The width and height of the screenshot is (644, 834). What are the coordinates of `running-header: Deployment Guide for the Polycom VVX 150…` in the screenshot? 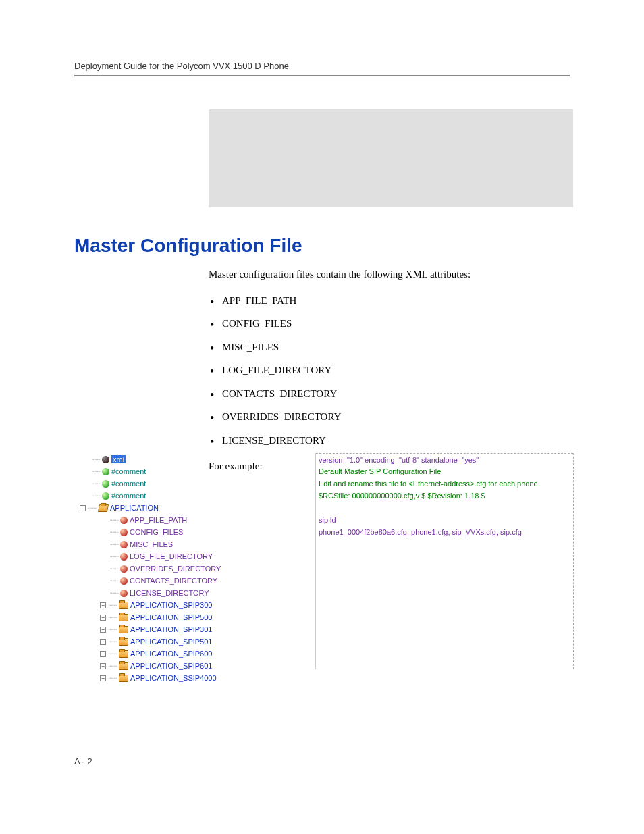 It's located at (322, 66).